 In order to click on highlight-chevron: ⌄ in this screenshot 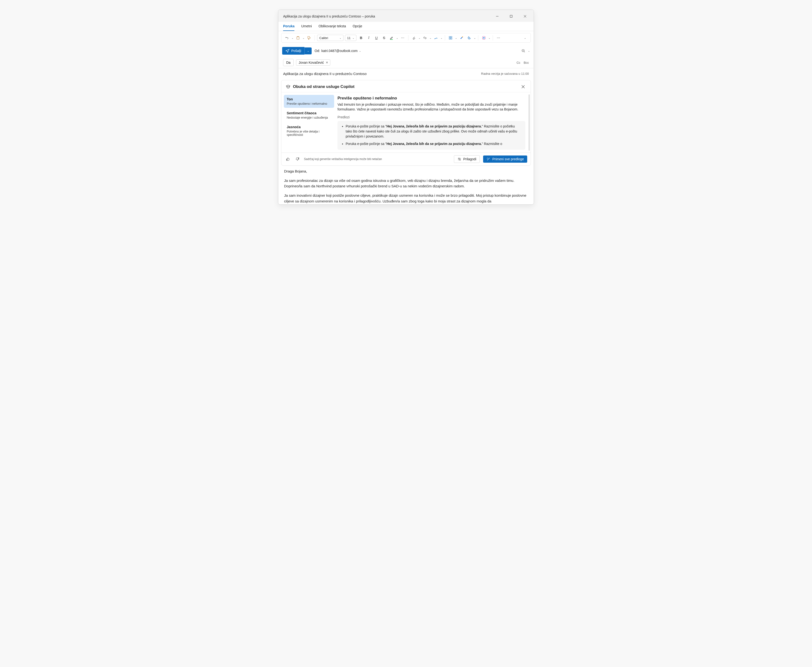, I will do `click(397, 38)`.